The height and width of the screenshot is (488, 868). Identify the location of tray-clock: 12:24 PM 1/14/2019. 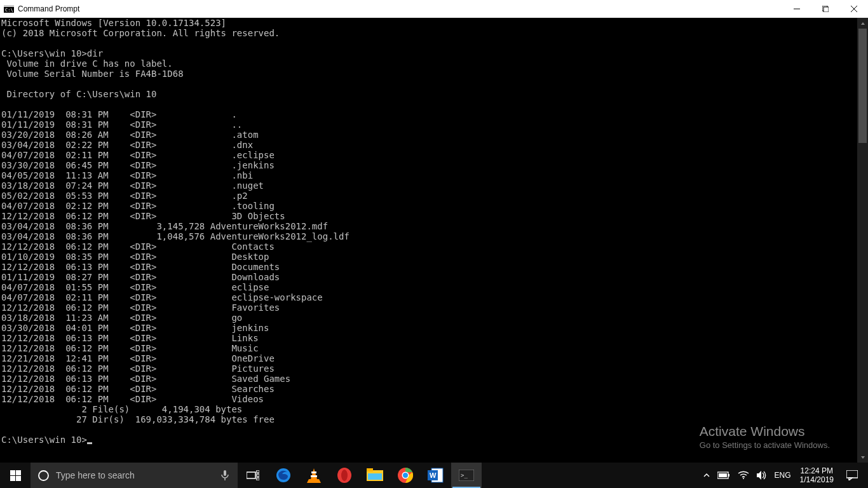
(817, 475).